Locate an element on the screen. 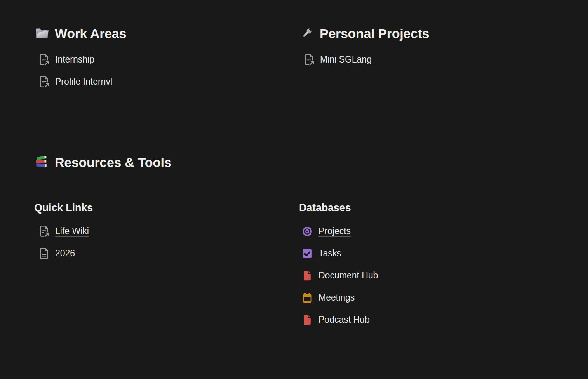 The height and width of the screenshot is (379, 588). databases-title: Databases is located at coordinates (415, 208).